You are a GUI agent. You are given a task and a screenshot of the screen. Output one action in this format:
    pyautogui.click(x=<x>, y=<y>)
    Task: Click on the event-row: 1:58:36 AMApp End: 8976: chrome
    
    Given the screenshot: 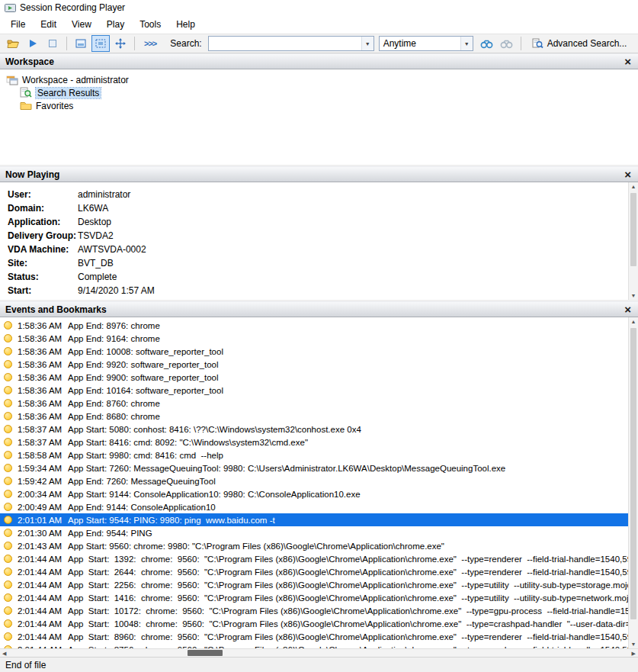 What is the action you would take?
    pyautogui.click(x=314, y=325)
    